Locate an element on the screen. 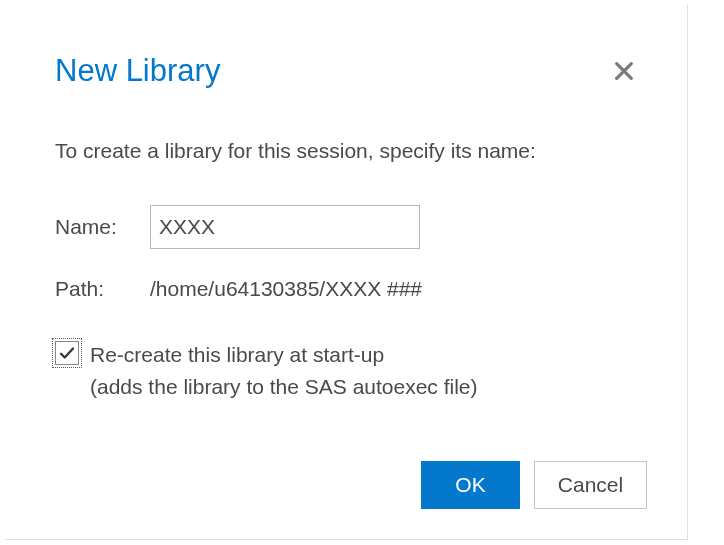  name-label: Name: is located at coordinates (102, 227).